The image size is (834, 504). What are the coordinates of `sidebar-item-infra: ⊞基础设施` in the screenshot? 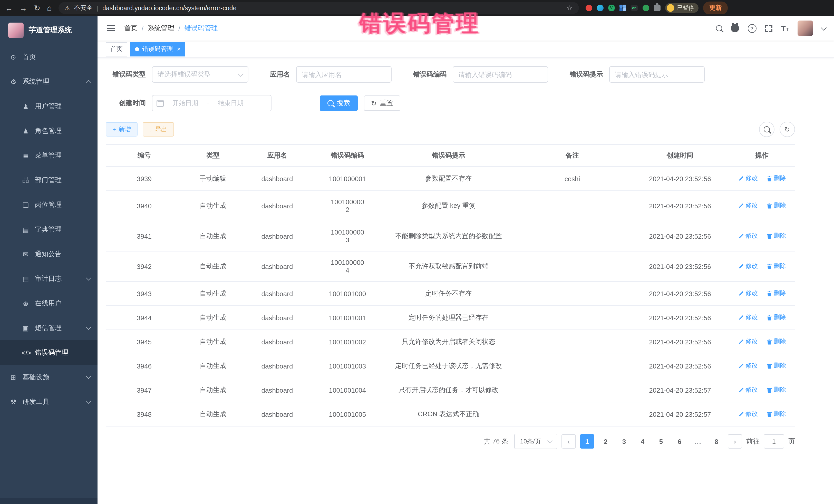 It's located at (49, 377).